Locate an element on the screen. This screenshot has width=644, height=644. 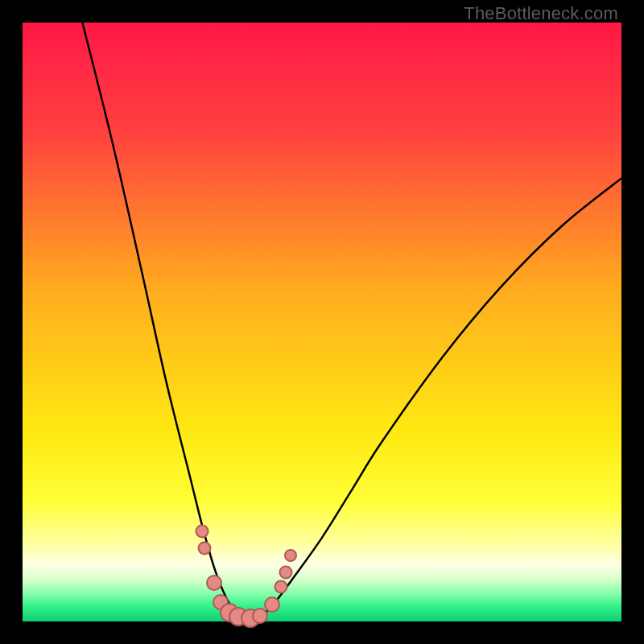
watermark-text: TheBottleneck.com is located at coordinates (541, 14).